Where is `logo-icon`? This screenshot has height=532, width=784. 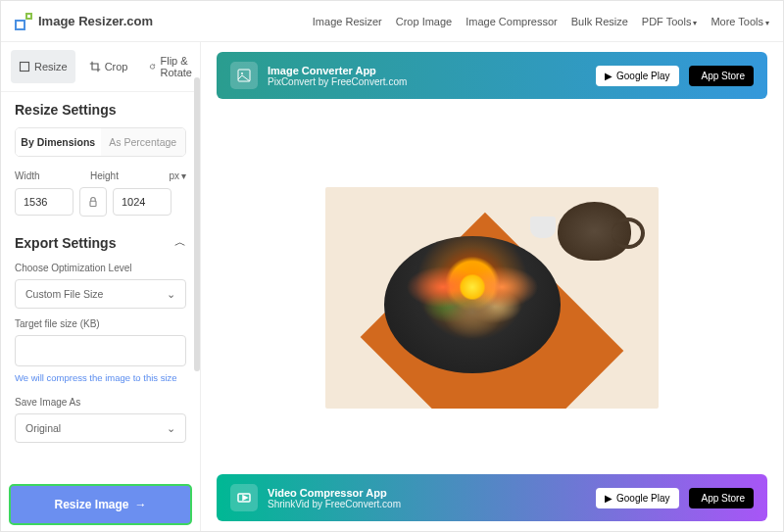
logo-icon is located at coordinates (24, 22).